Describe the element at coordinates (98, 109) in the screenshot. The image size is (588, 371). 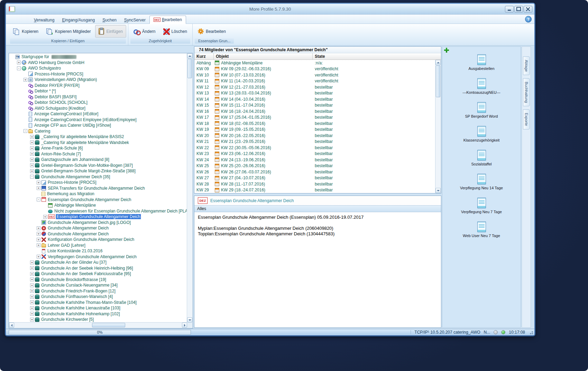
I see `tree-item: AWO Schulgastro [Kreditor]` at that location.